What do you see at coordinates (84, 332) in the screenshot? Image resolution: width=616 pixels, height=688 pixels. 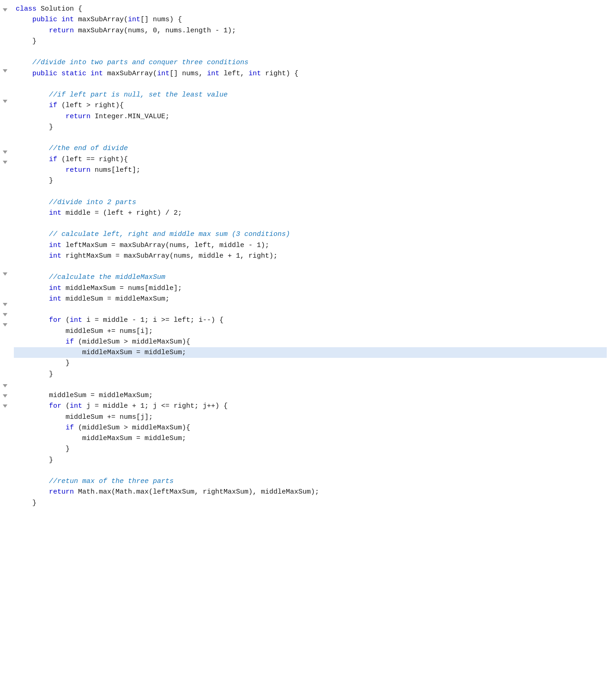 I see `code-text: middleSum += nums[i];` at bounding box center [84, 332].